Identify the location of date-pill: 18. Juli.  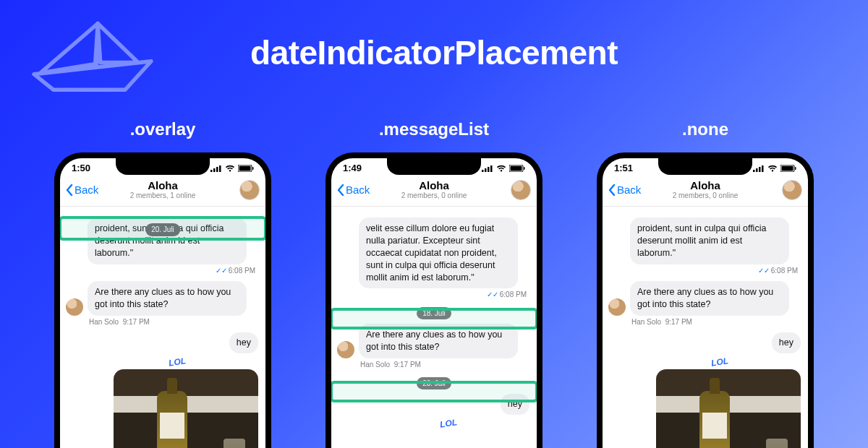
(434, 314).